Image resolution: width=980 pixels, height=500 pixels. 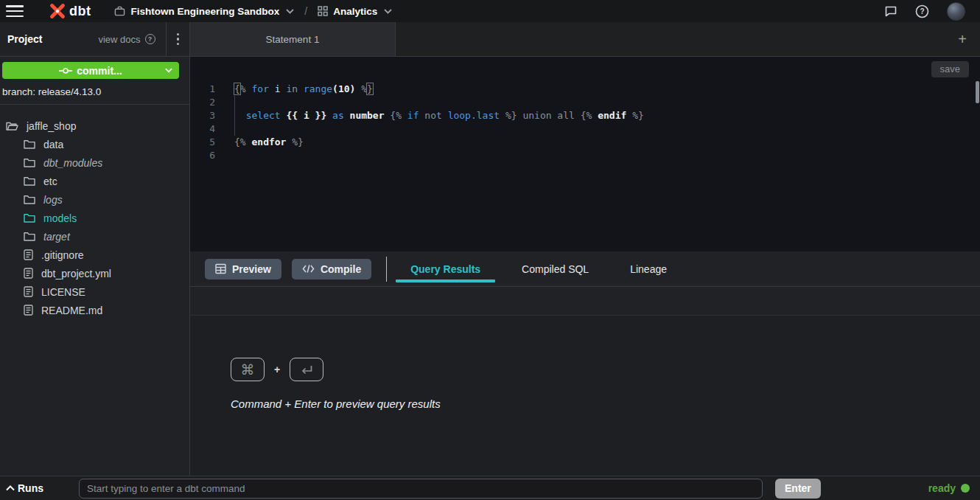 I want to click on command-key-icon: ⌘, so click(x=248, y=369).